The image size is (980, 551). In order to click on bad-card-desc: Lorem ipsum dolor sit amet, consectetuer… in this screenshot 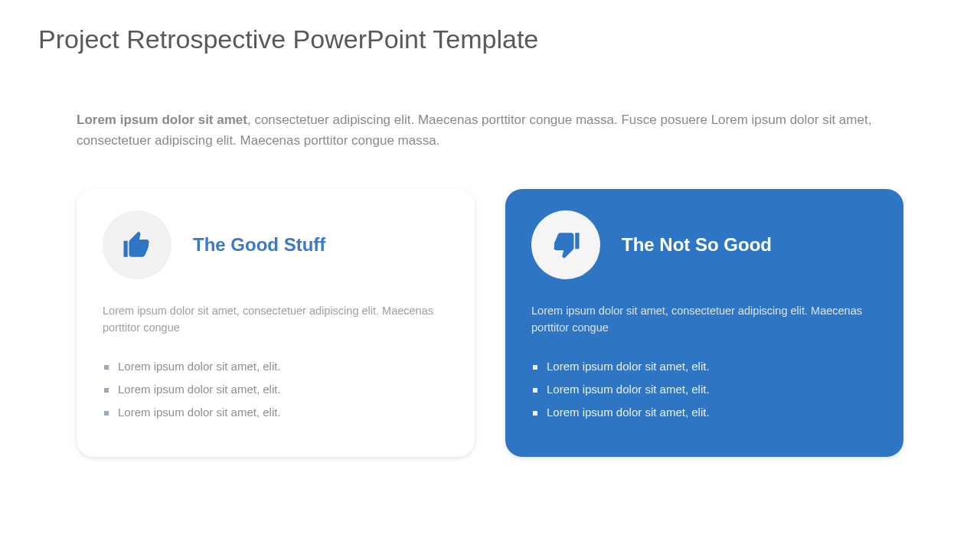, I will do `click(704, 320)`.